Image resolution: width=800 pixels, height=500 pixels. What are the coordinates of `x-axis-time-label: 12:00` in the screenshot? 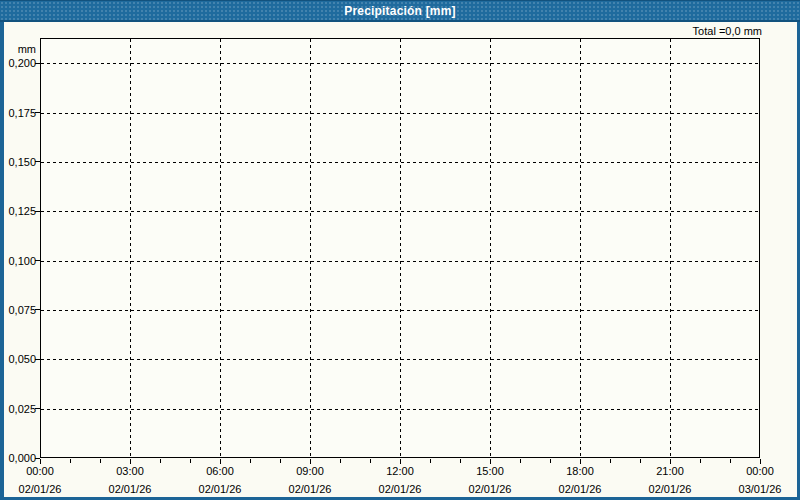 It's located at (400, 471).